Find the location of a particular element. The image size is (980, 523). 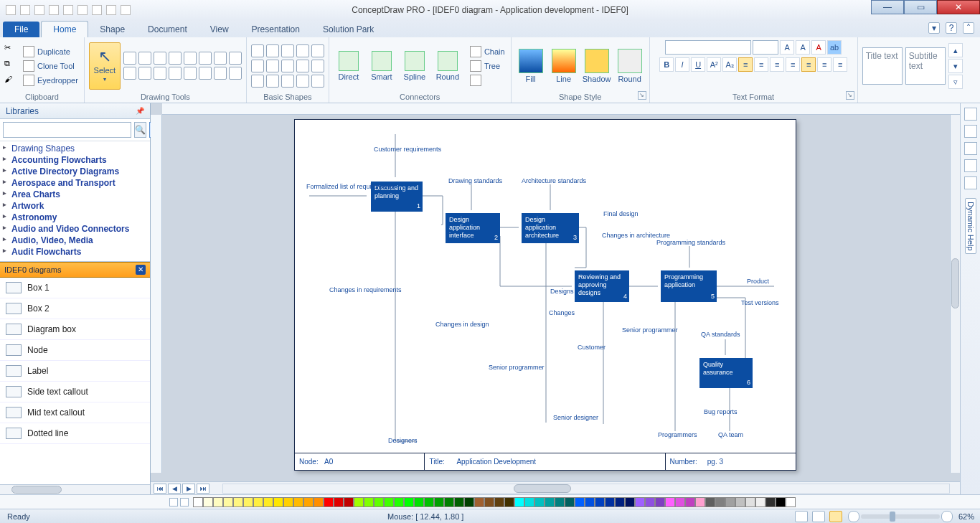

tab-shape: Shape is located at coordinates (112, 29).